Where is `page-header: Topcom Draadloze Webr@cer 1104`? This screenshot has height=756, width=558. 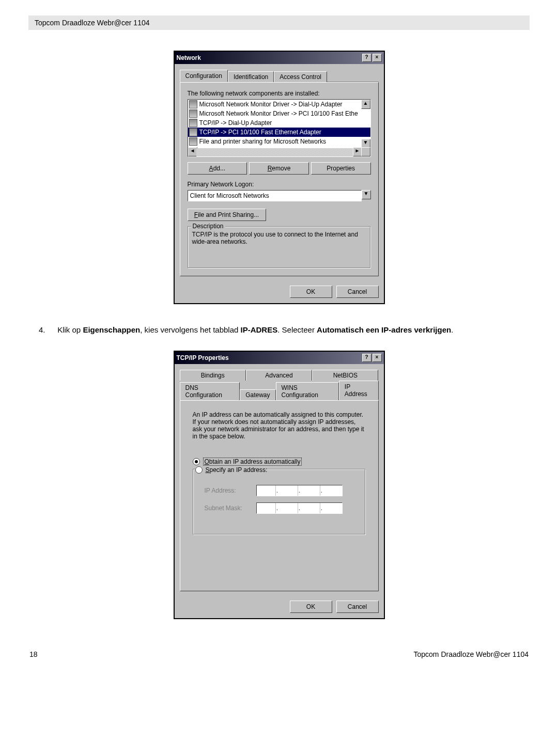 page-header: Topcom Draadloze Webr@cer 1104 is located at coordinates (279, 23).